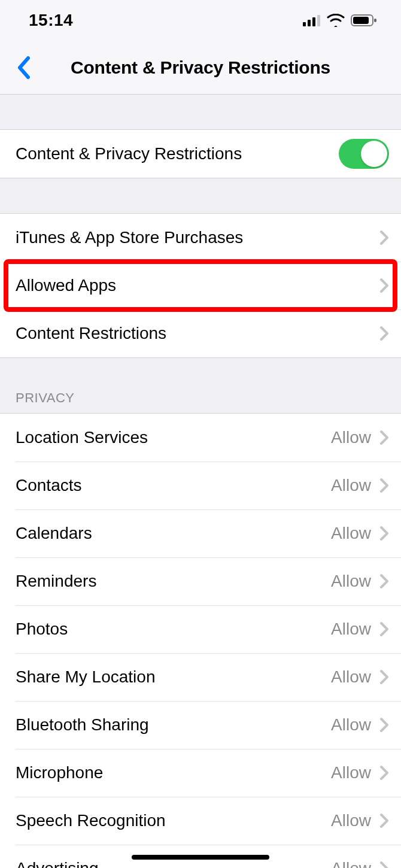  Describe the element at coordinates (200, 238) in the screenshot. I see `nav-row-itunes-app-store-purchases: iTunes & App Store Purchases` at that location.